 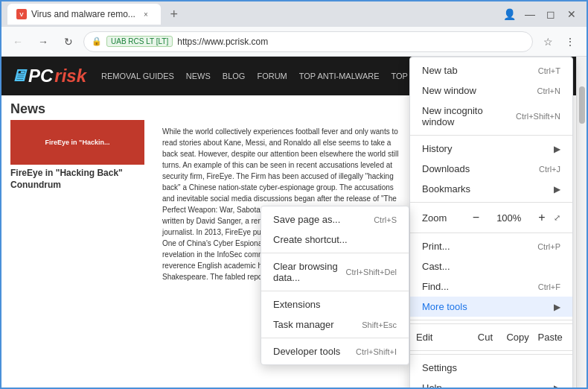 What do you see at coordinates (542, 218) in the screenshot?
I see `zoom-plus-button: +` at bounding box center [542, 218].